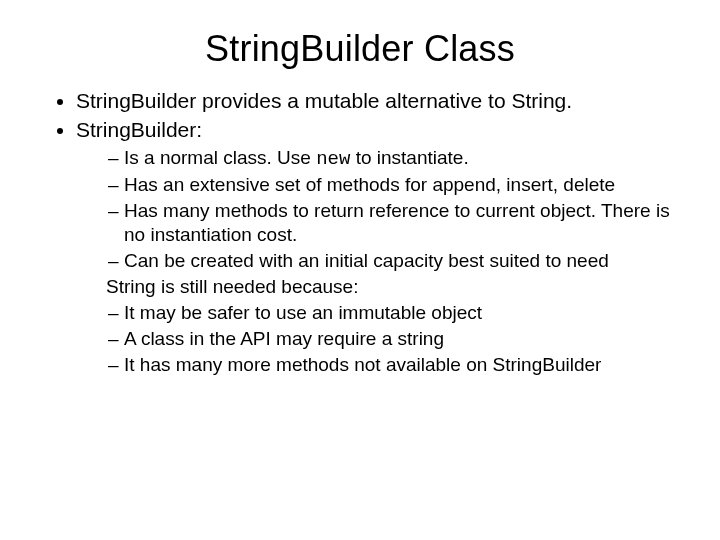 Image resolution: width=720 pixels, height=540 pixels. Describe the element at coordinates (394, 365) in the screenshot. I see `sub-bullet-item: It has many more methods not available o…` at that location.